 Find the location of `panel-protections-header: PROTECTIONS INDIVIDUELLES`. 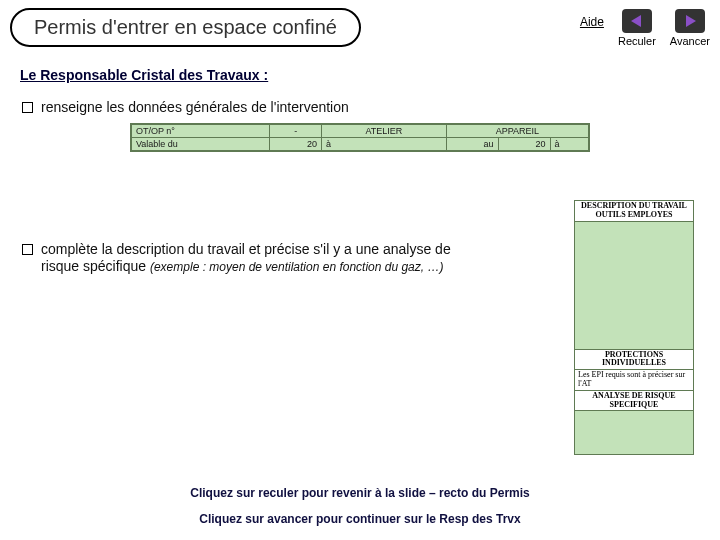

panel-protections-header: PROTECTIONS INDIVIDUELLES is located at coordinates (634, 360).